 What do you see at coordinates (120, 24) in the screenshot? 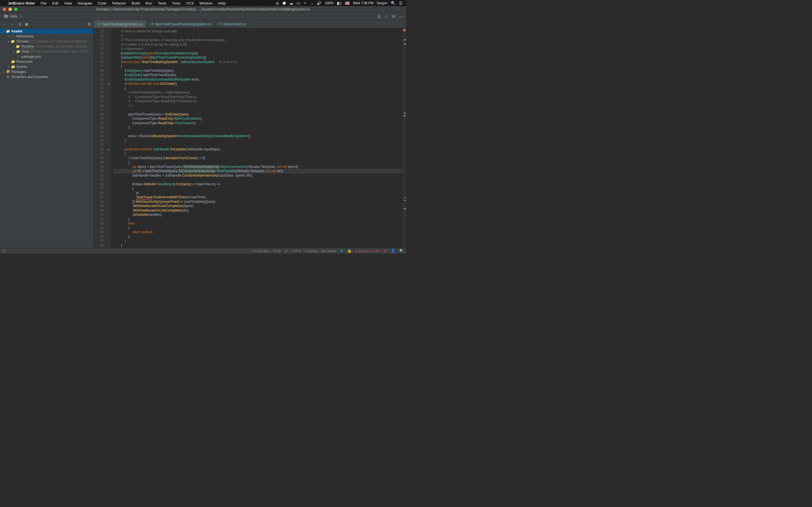
I see `editor-tab: C#NoteTimeBakingSystem.cs` at bounding box center [120, 24].